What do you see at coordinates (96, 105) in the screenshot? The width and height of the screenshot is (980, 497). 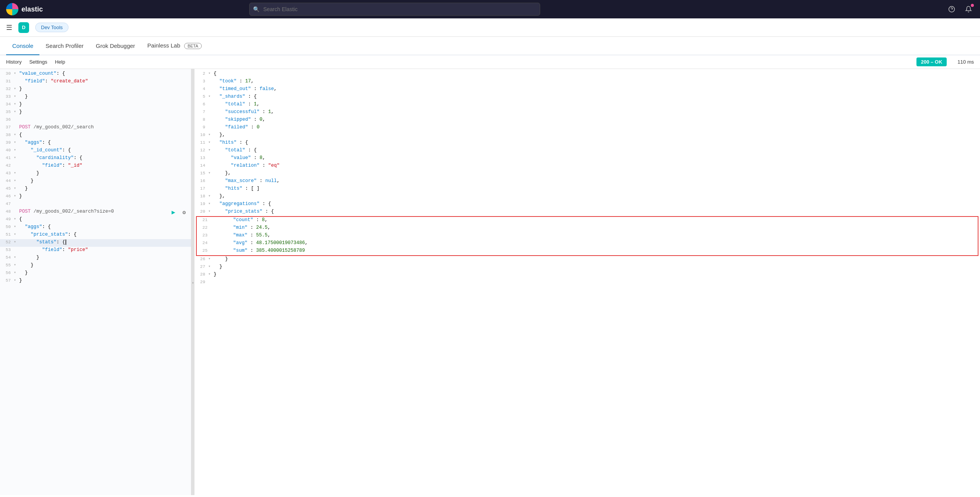 I see `code-line: 34 ▾ }` at bounding box center [96, 105].